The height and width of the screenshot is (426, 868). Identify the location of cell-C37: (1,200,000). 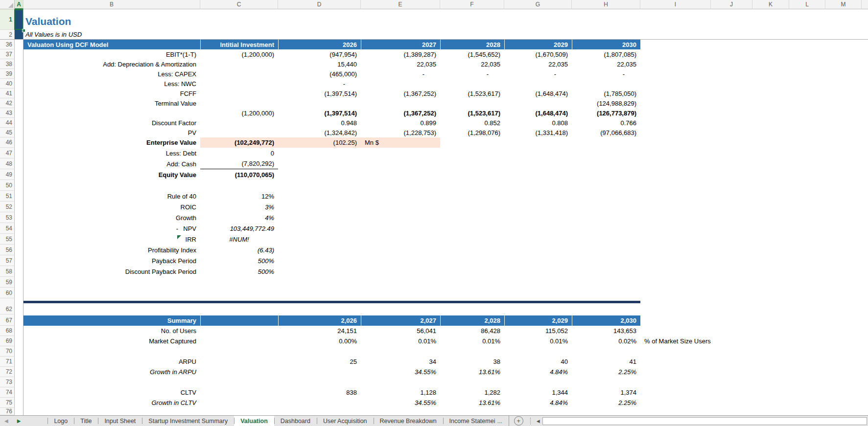
(239, 54).